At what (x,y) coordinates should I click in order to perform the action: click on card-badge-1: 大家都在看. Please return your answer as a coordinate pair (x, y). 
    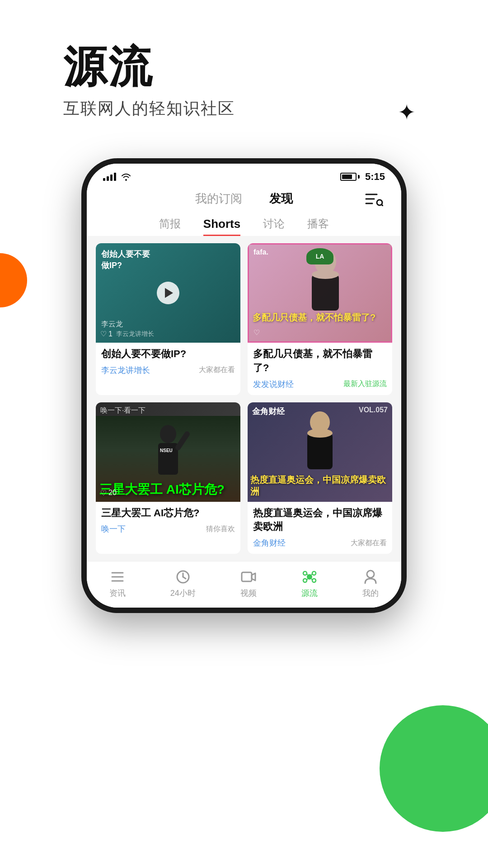
    Looking at the image, I should click on (217, 370).